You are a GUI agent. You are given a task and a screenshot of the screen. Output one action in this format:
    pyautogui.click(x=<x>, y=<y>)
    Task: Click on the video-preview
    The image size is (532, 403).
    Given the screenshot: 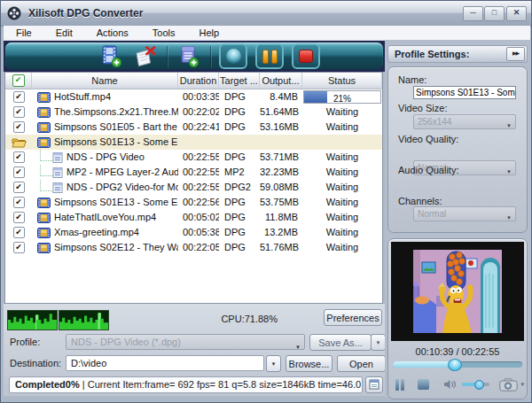 What is the action you would take?
    pyautogui.click(x=458, y=291)
    